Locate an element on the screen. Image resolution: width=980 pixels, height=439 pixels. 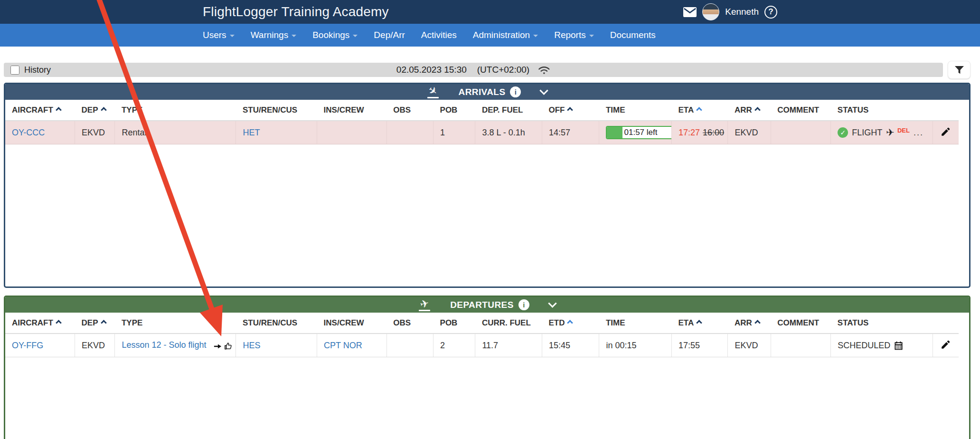
app-title: FlightLogger Training Academy is located at coordinates (296, 12).